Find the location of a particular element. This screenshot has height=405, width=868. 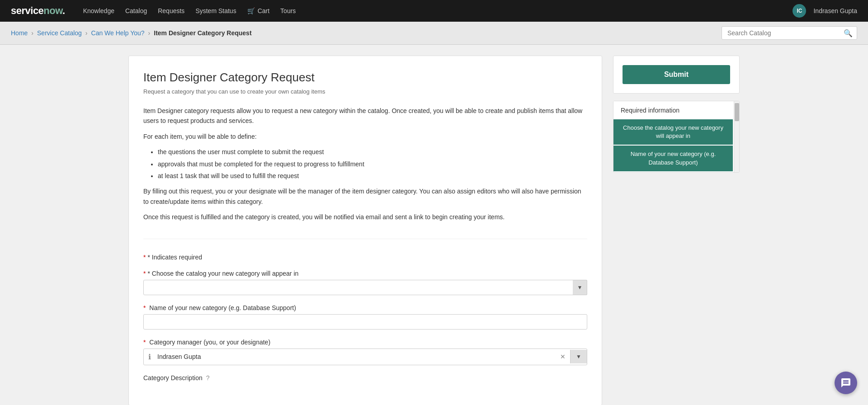

catalog-field-group: ** Choose the catalog your new category … is located at coordinates (365, 283).